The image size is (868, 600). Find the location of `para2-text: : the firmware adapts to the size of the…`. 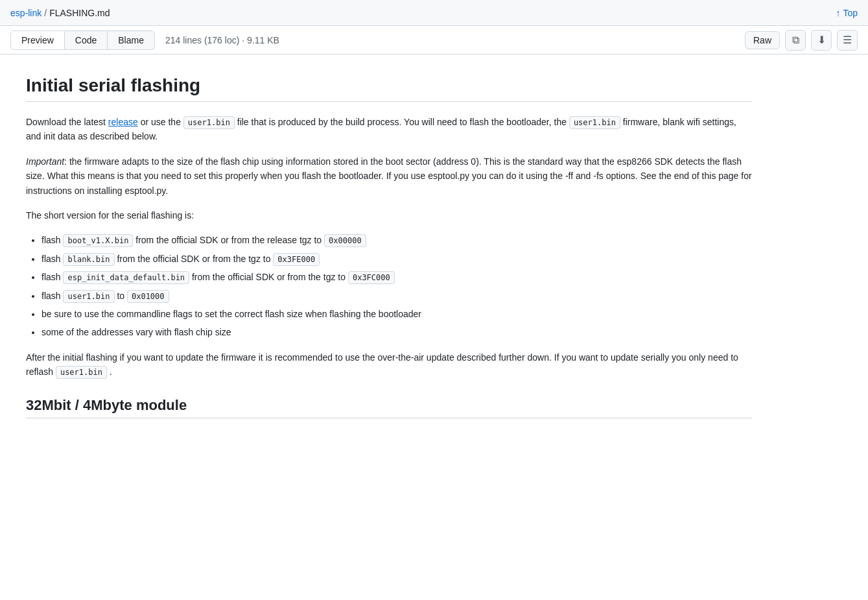

para2-text: : the firmware adapts to the size of the… is located at coordinates (389, 176).